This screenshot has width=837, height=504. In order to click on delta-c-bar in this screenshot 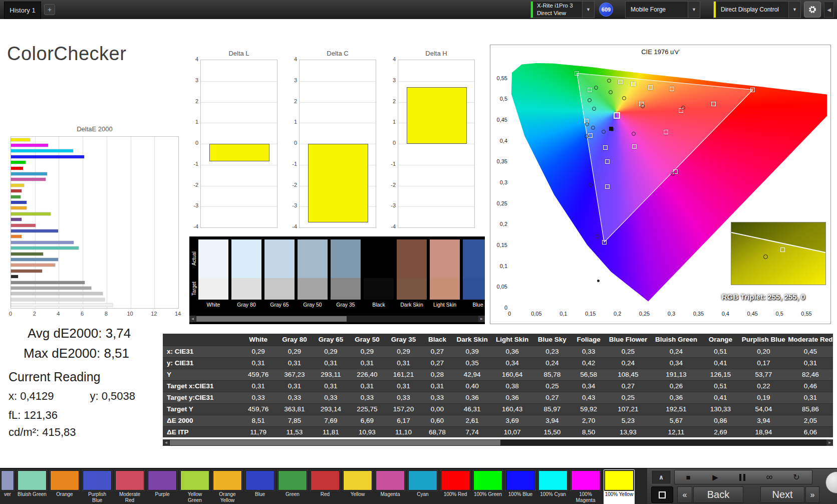, I will do `click(338, 183)`.